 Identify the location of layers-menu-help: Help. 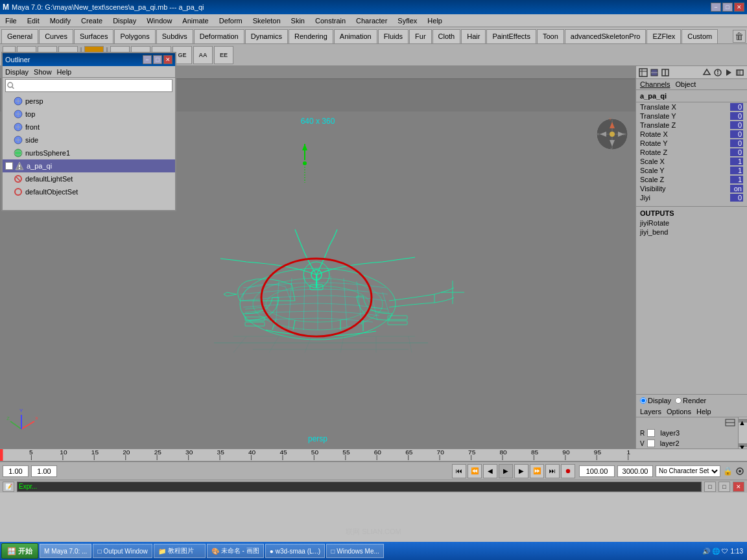
(704, 412).